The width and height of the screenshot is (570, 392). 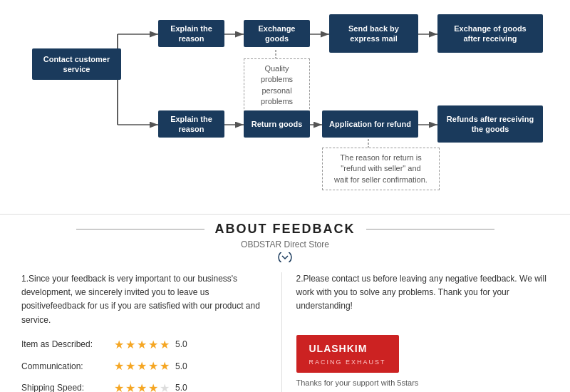 I want to click on explain1-box: Explain the reason, so click(x=191, y=33).